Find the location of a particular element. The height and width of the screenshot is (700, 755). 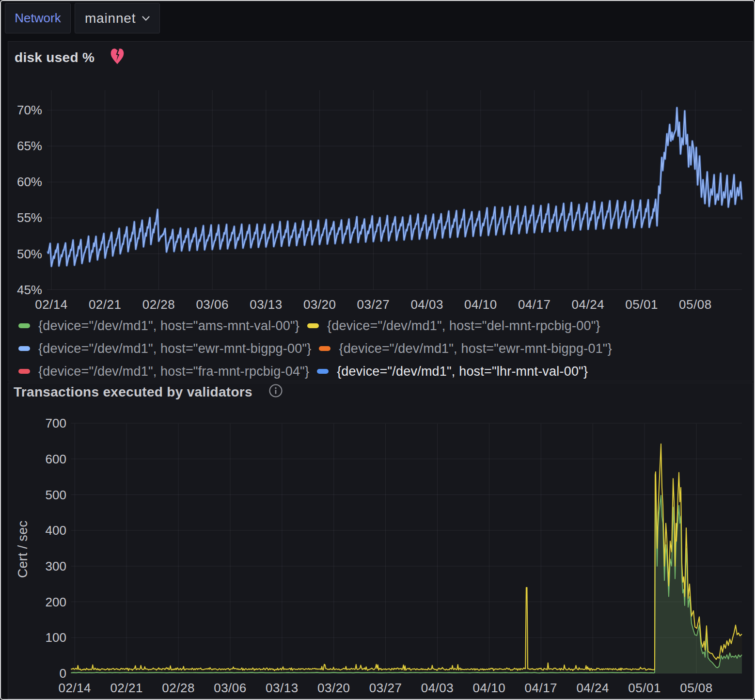

svg-text: 03/27 is located at coordinates (386, 688).